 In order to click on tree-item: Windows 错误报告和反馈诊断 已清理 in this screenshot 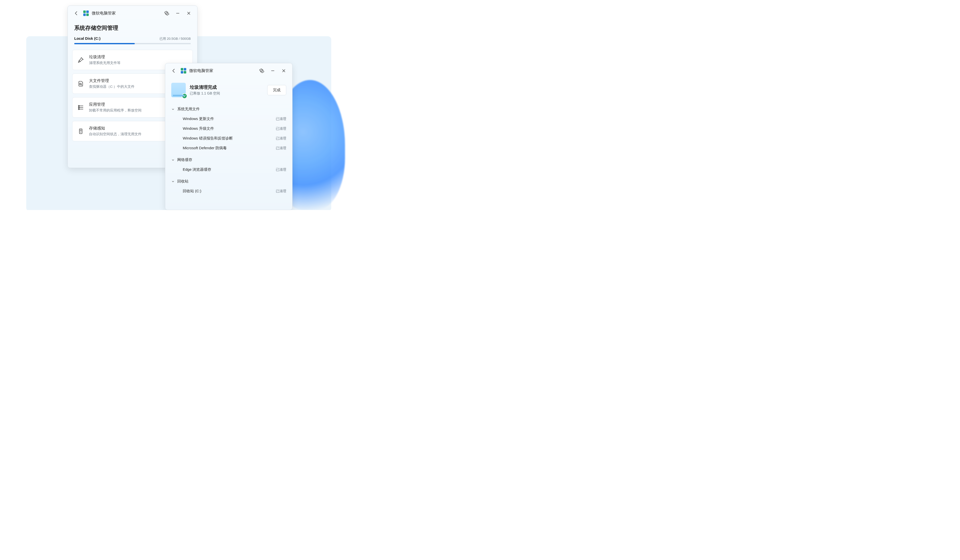, I will do `click(229, 138)`.